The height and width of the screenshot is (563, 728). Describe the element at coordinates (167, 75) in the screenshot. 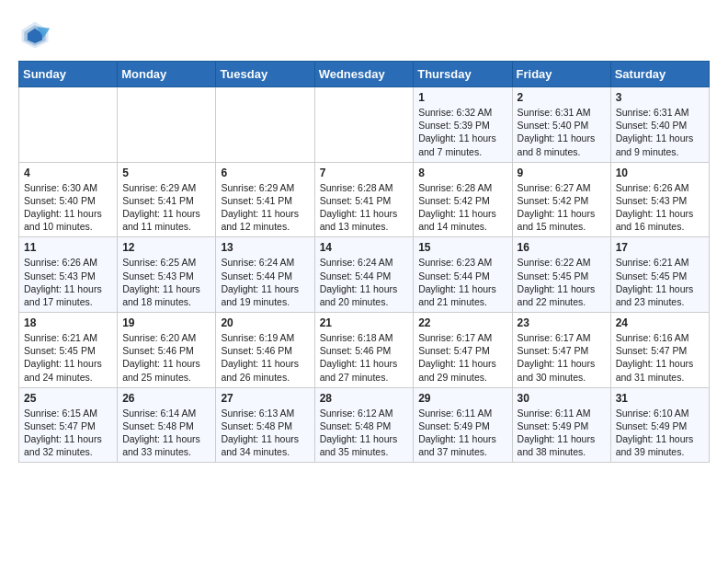

I see `weekday-header-monday: Monday` at that location.